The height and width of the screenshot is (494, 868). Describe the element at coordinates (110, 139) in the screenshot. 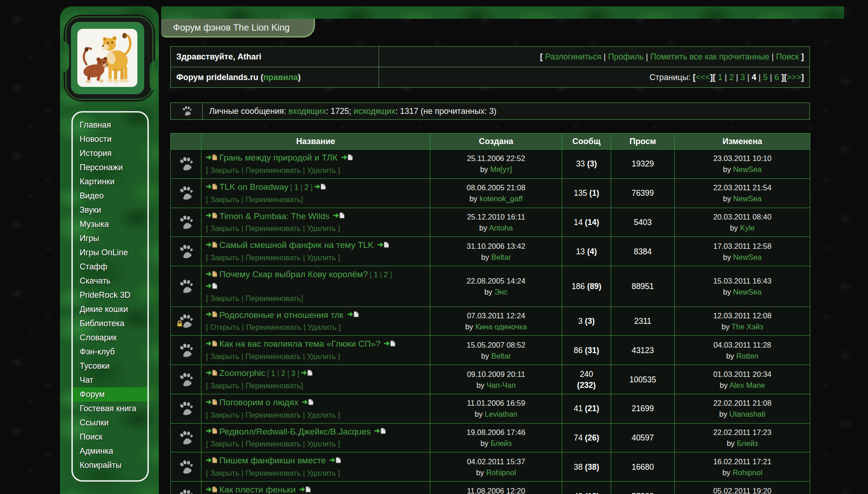

I see `sidebar-item: Новости` at that location.